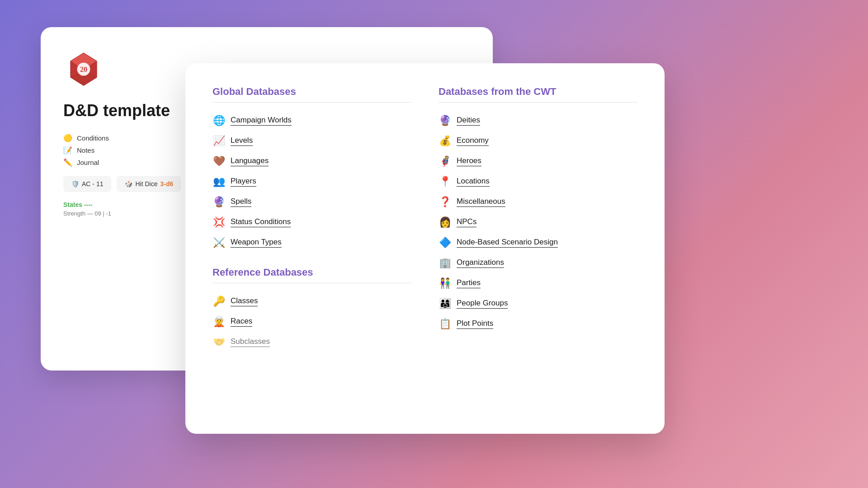  Describe the element at coordinates (445, 161) in the screenshot. I see `heroes-icon: 🦸` at that location.